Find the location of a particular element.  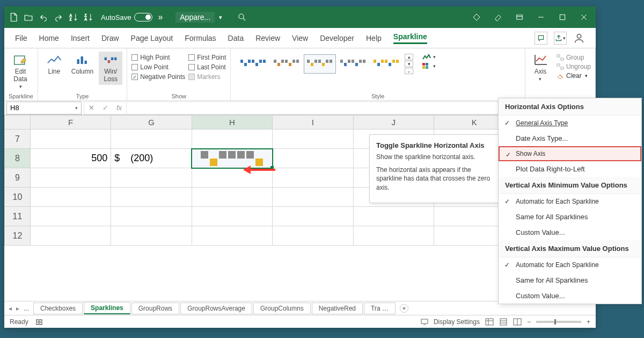

sparkline-color-button: ▾ is located at coordinates (429, 57).